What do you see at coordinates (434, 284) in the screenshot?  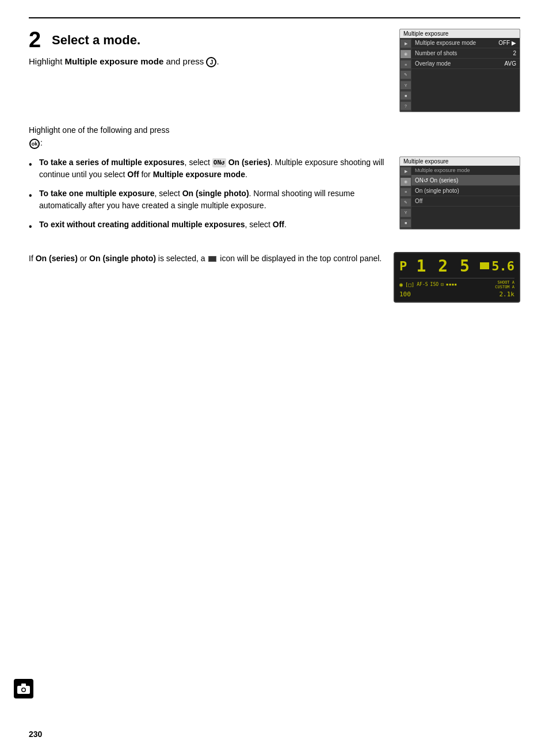 I see `cp-iso-label: ISO` at bounding box center [434, 284].